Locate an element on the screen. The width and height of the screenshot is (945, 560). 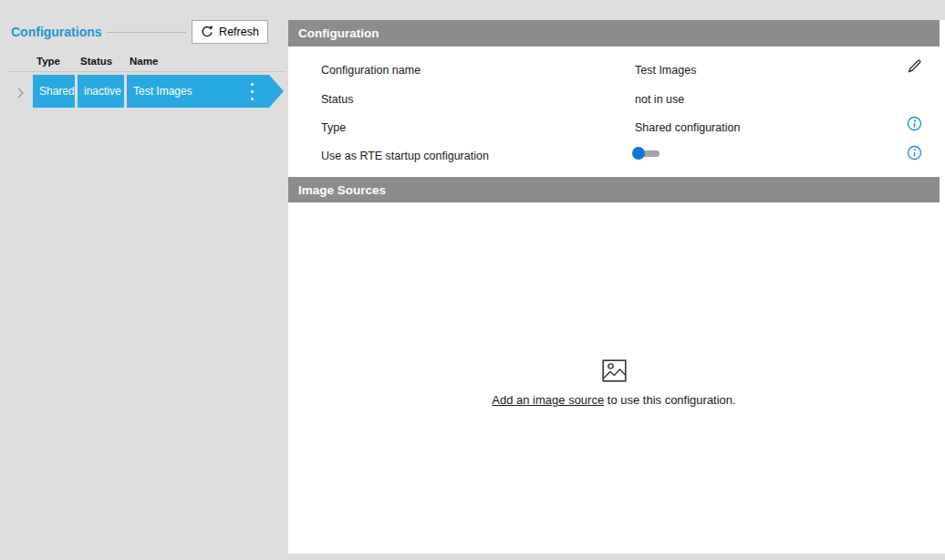
row-menu-kebab-icon is located at coordinates (252, 91).